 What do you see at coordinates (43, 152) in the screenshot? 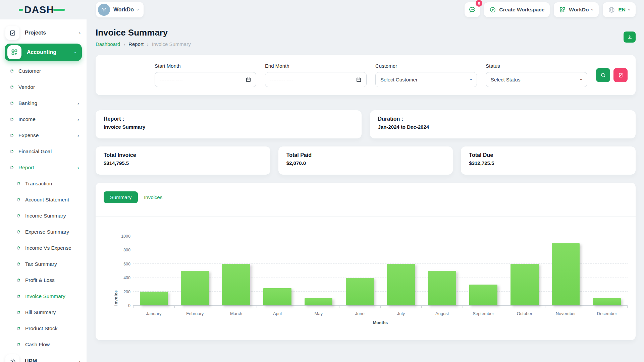
I see `sidebar-item-financial-goal: Financial Goal` at bounding box center [43, 152].